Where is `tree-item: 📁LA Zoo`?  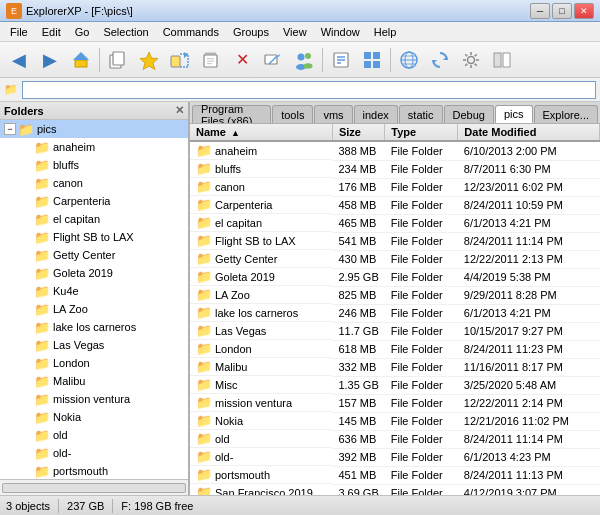 tree-item: 📁LA Zoo is located at coordinates (94, 309).